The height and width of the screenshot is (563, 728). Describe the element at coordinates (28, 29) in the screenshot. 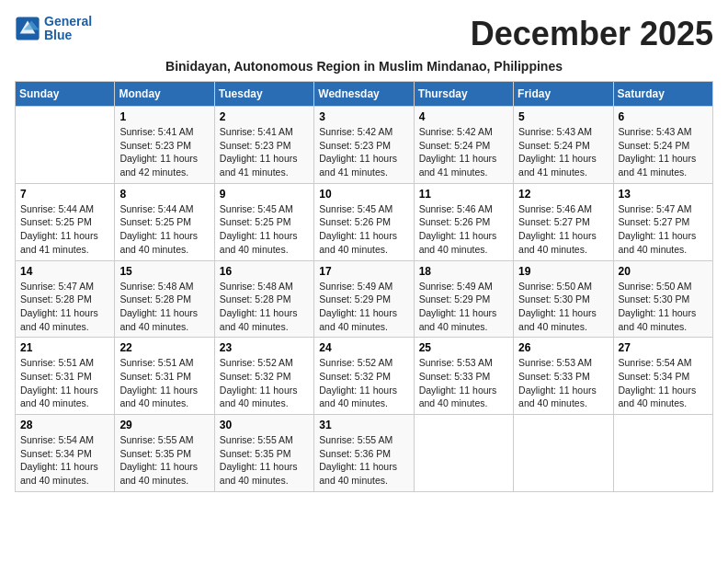

I see `logo-icon` at that location.